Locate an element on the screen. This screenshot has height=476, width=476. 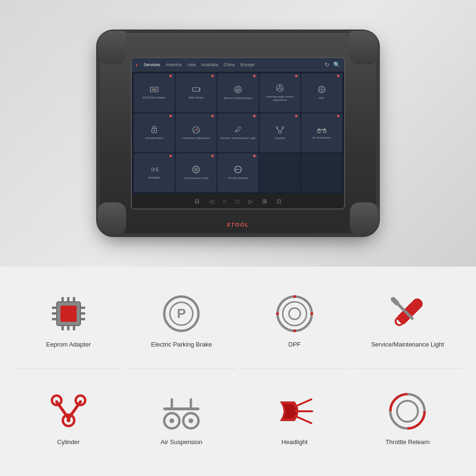
nav-grid-icon: ⊞ is located at coordinates (265, 201).